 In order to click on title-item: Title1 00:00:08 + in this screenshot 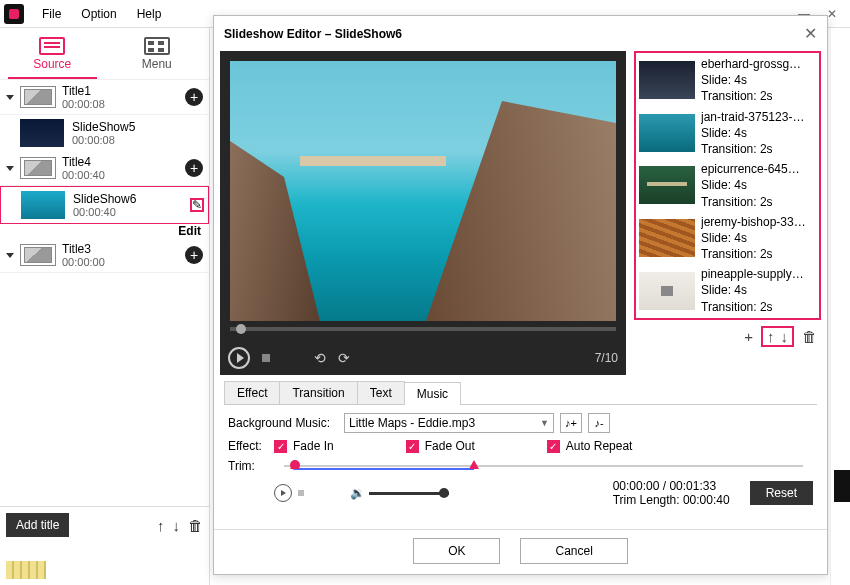, I will do `click(104, 98)`.